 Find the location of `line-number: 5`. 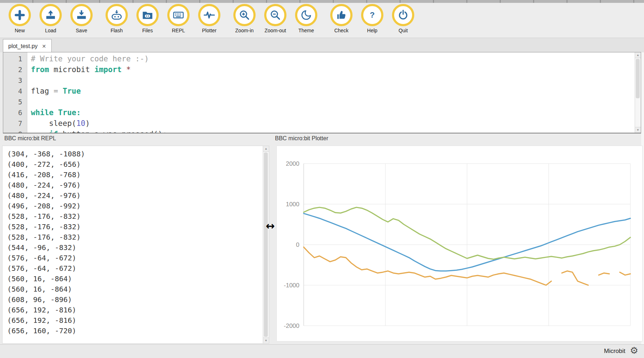

line-number: 5 is located at coordinates (15, 102).